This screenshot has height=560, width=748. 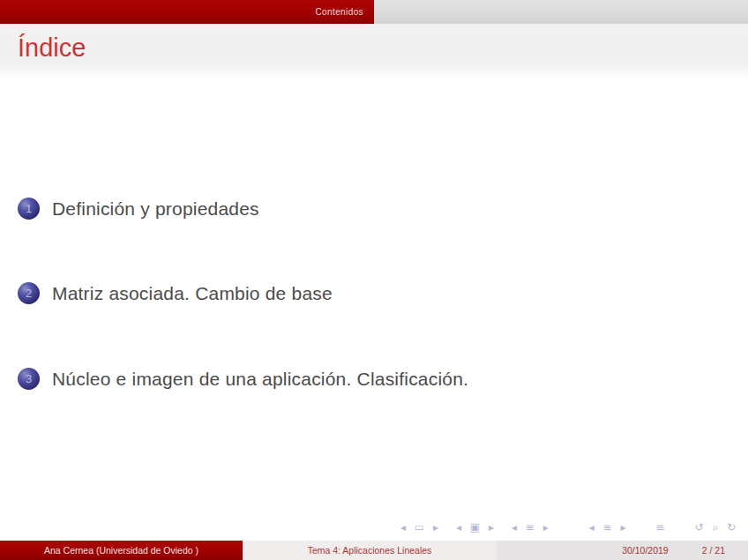 I want to click on footer-title-box: Tema 4: Aplicaciones Lineales, so click(x=370, y=550).